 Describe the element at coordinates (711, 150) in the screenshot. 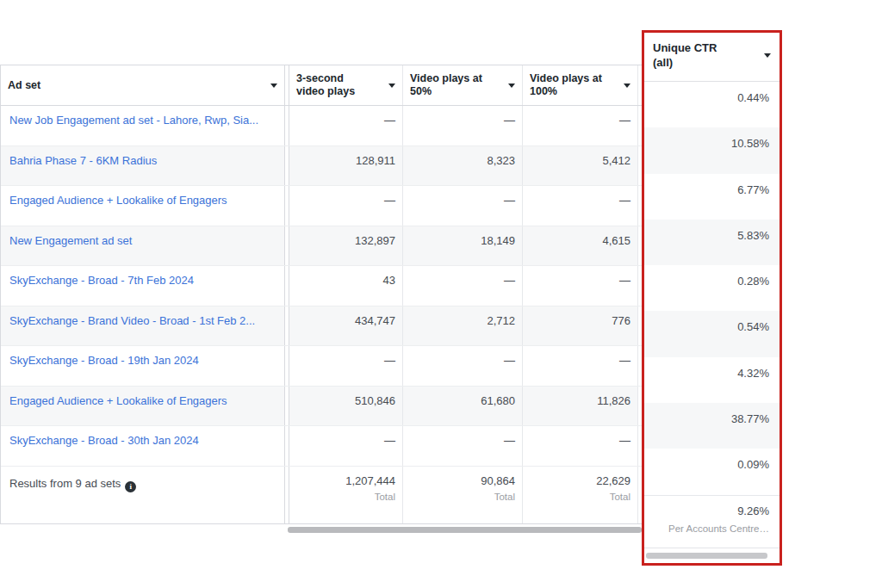

I see `unique-ctr-value-cell: 10.58%` at that location.